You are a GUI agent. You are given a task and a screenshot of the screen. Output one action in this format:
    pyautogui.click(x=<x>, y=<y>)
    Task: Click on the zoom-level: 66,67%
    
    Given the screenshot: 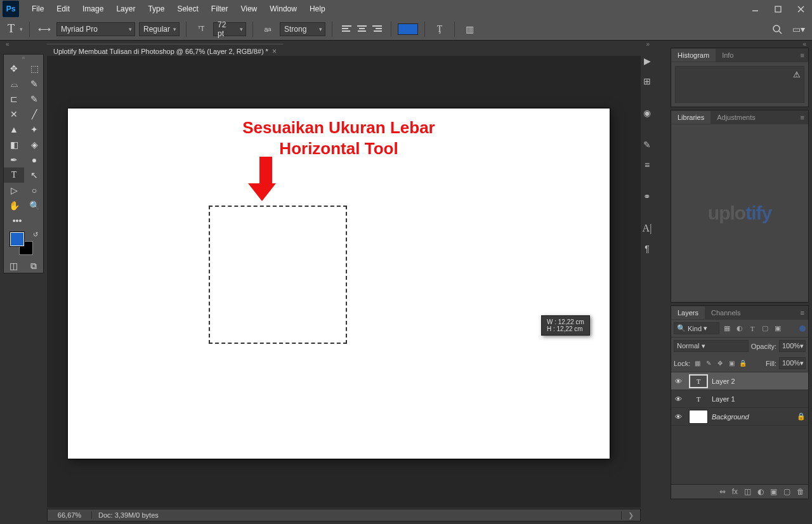 What is the action you would take?
    pyautogui.click(x=70, y=515)
    